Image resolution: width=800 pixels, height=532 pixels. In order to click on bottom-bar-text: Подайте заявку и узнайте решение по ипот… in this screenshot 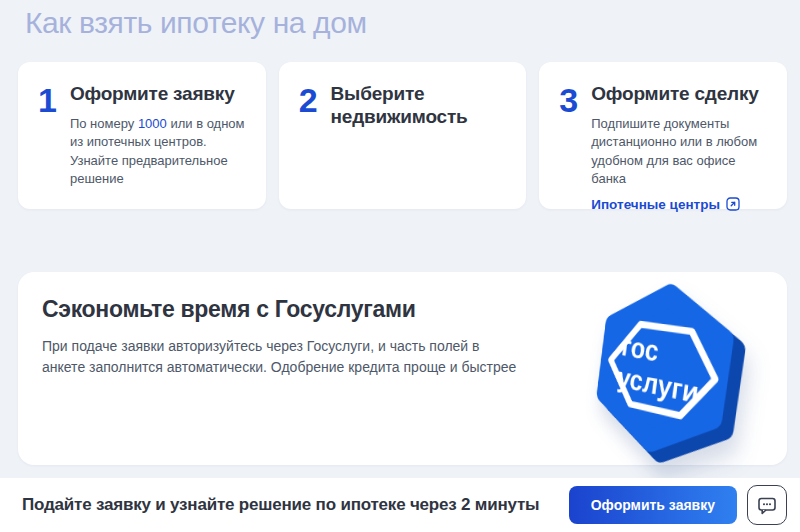, I will do `click(280, 505)`.